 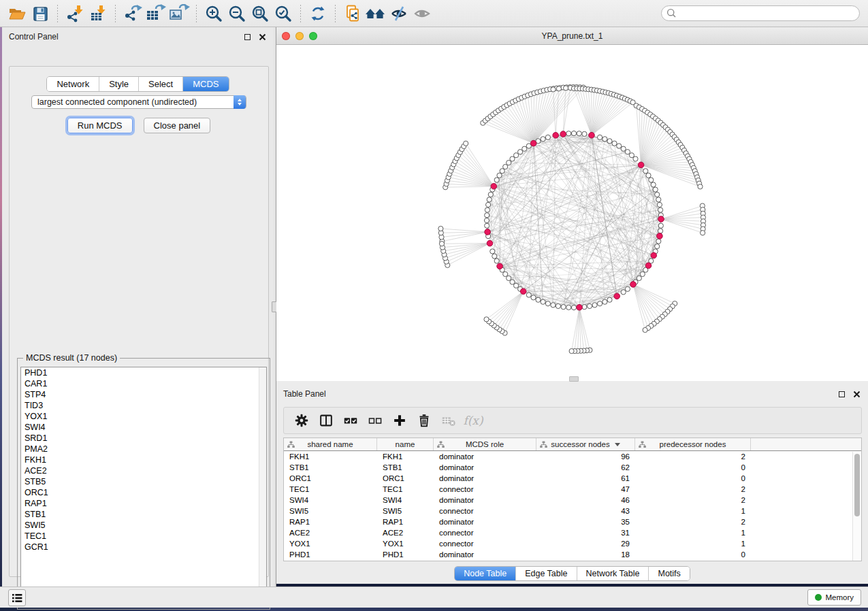 What do you see at coordinates (376, 14) in the screenshot?
I see `home-networks-icon` at bounding box center [376, 14].